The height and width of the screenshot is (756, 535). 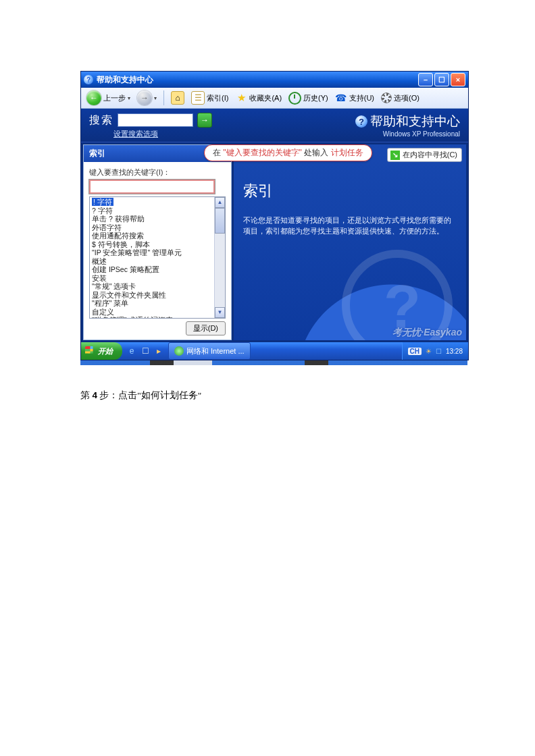 I want to click on desktop-icon: ☐, so click(x=145, y=351).